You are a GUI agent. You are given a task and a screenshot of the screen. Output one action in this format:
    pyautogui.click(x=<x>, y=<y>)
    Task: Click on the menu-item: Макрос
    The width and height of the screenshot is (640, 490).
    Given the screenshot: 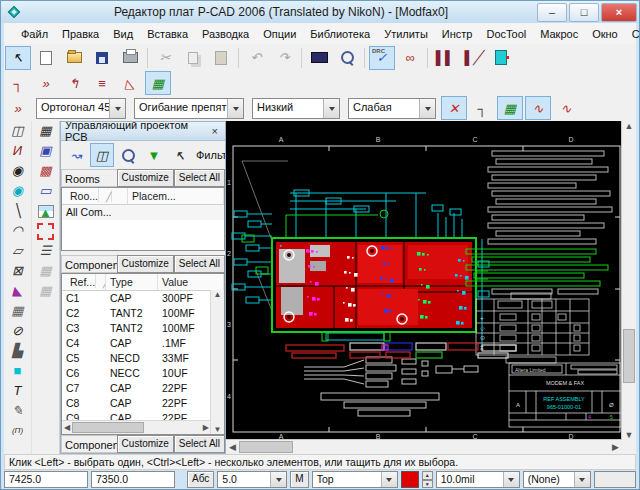 What is the action you would take?
    pyautogui.click(x=559, y=34)
    